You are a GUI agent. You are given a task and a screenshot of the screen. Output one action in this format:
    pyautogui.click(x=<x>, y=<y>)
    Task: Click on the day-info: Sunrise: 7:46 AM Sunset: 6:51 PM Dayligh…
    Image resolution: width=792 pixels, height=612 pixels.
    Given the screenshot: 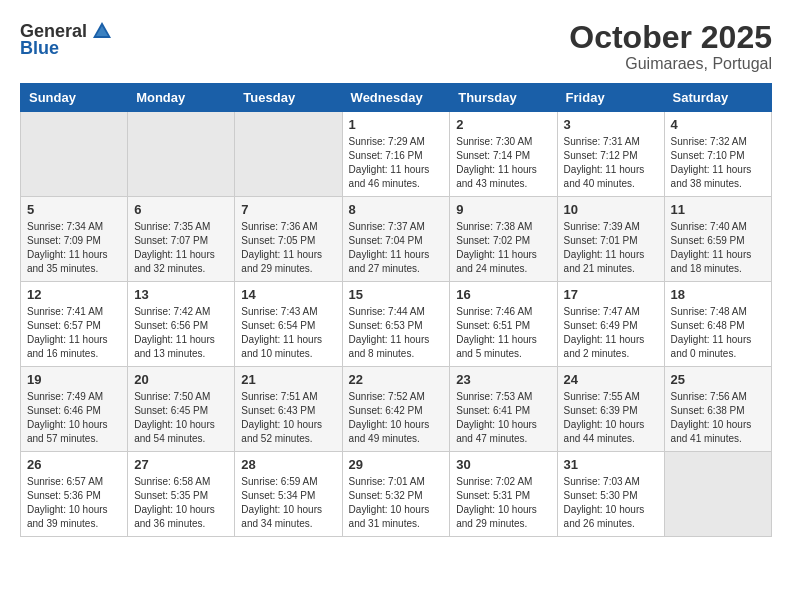 What is the action you would take?
    pyautogui.click(x=503, y=333)
    